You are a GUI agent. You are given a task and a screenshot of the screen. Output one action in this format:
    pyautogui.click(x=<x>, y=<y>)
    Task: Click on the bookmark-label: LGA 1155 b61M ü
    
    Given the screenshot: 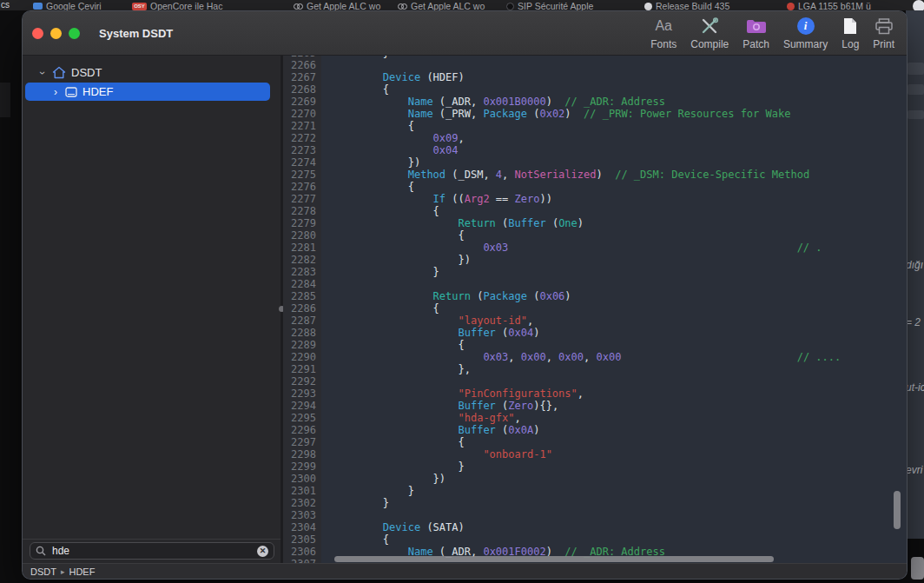 What is the action you would take?
    pyautogui.click(x=835, y=5)
    